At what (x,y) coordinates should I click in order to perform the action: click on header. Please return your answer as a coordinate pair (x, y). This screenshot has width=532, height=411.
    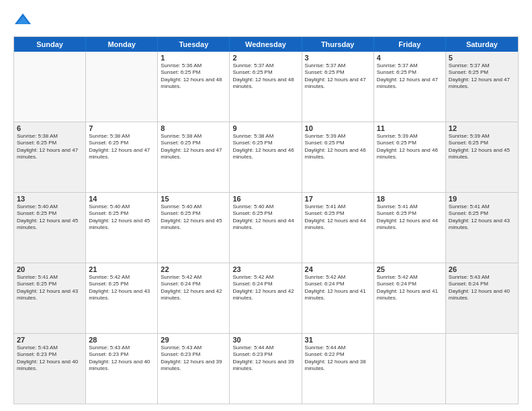
    Looking at the image, I should click on (266, 20).